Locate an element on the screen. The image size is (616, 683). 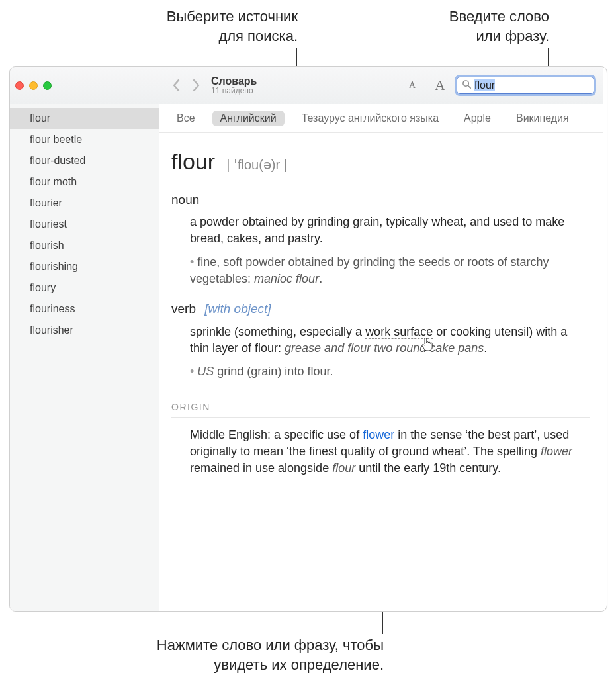
results-count: 11 найдено is located at coordinates (234, 91).